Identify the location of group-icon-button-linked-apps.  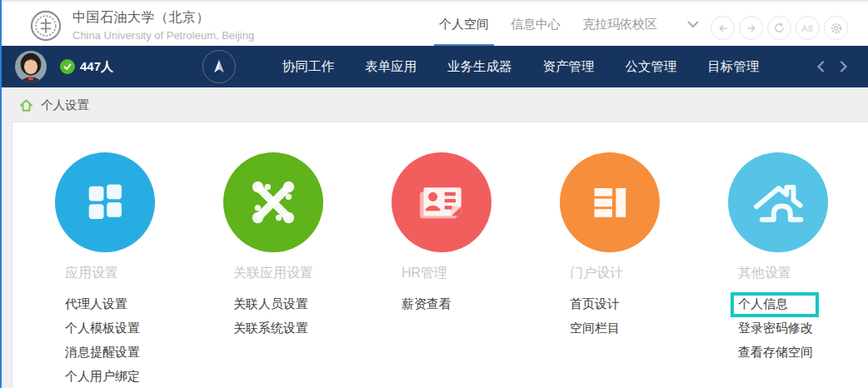
(273, 202).